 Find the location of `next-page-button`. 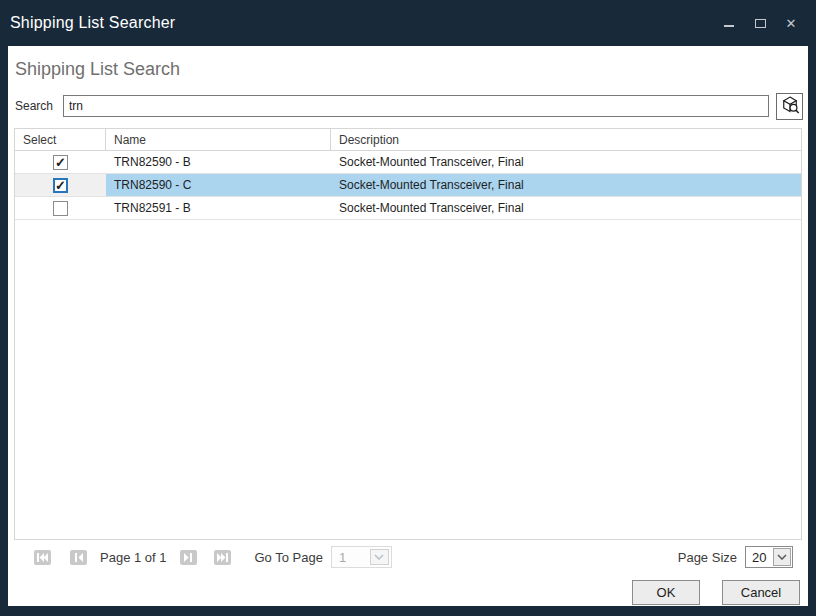

next-page-button is located at coordinates (188, 558).